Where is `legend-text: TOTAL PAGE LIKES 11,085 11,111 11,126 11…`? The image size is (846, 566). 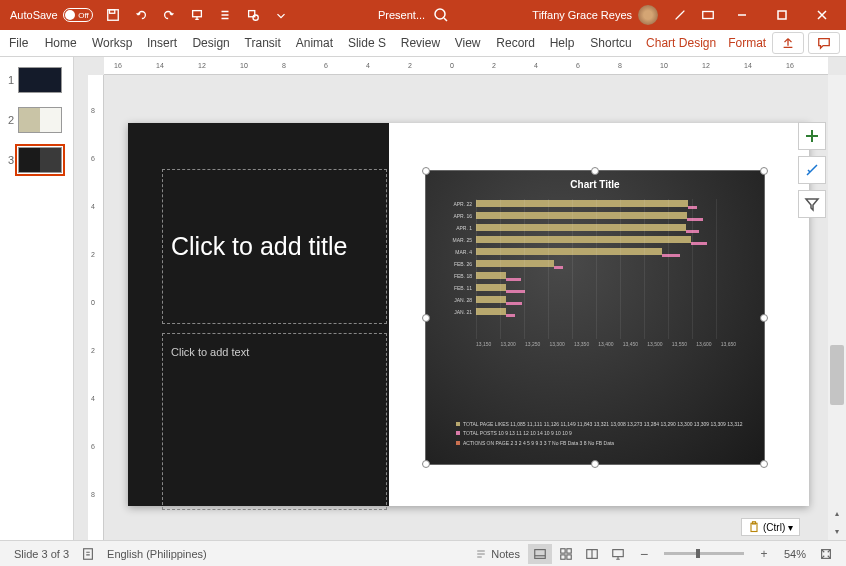 legend-text: TOTAL PAGE LIKES 11,085 11,111 11,126 11… is located at coordinates (603, 425).